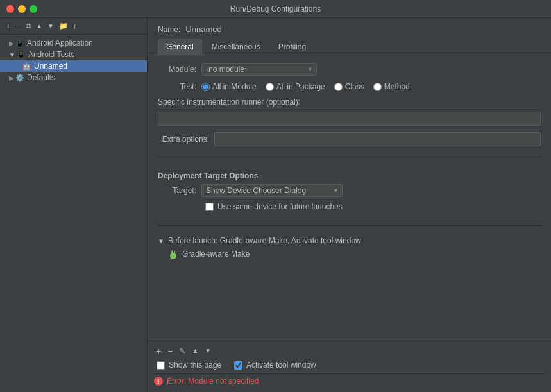 The image size is (551, 392). I want to click on test-label: Test:, so click(177, 87).